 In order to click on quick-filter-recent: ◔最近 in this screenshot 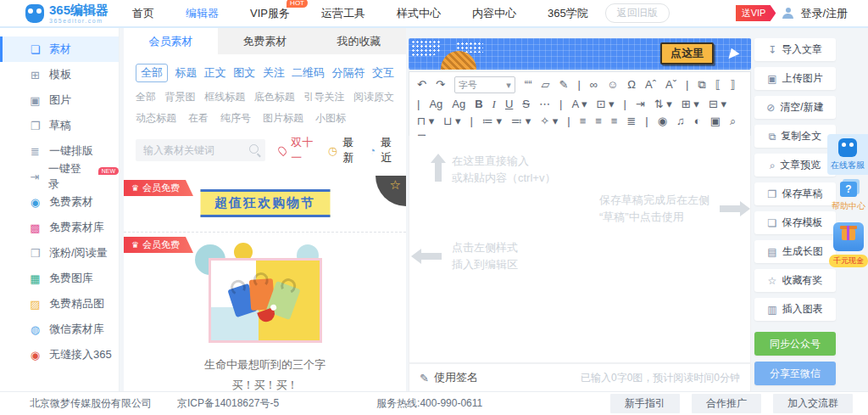, I will do `click(381, 150)`.